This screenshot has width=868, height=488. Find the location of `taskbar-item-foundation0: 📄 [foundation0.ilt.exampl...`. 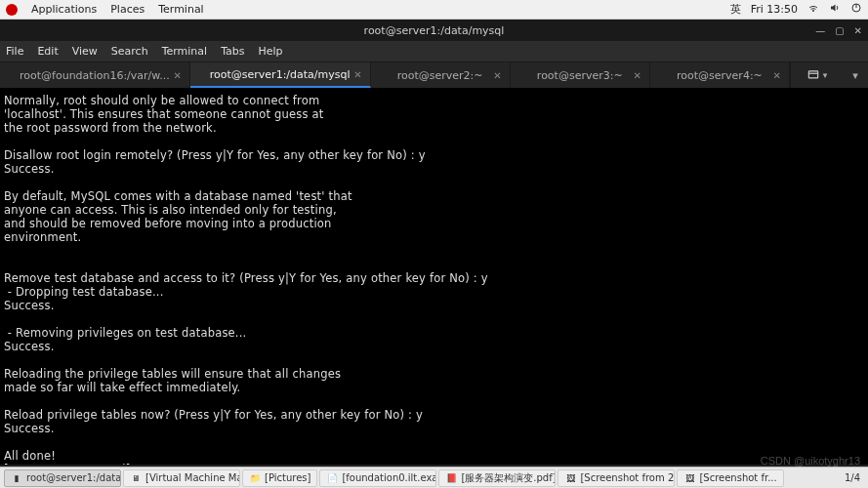

taskbar-item-foundation0: 📄 [foundation0.ilt.exampl... is located at coordinates (378, 478).